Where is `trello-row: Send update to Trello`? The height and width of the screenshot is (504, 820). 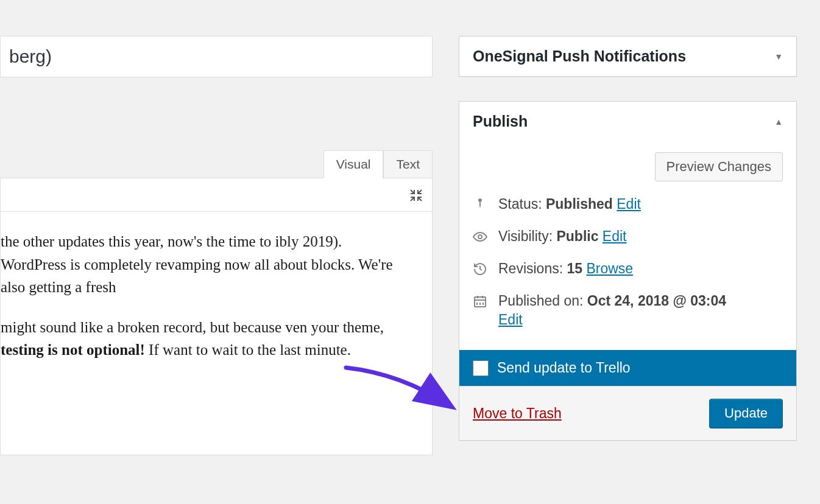
trello-row: Send update to Trello is located at coordinates (627, 368).